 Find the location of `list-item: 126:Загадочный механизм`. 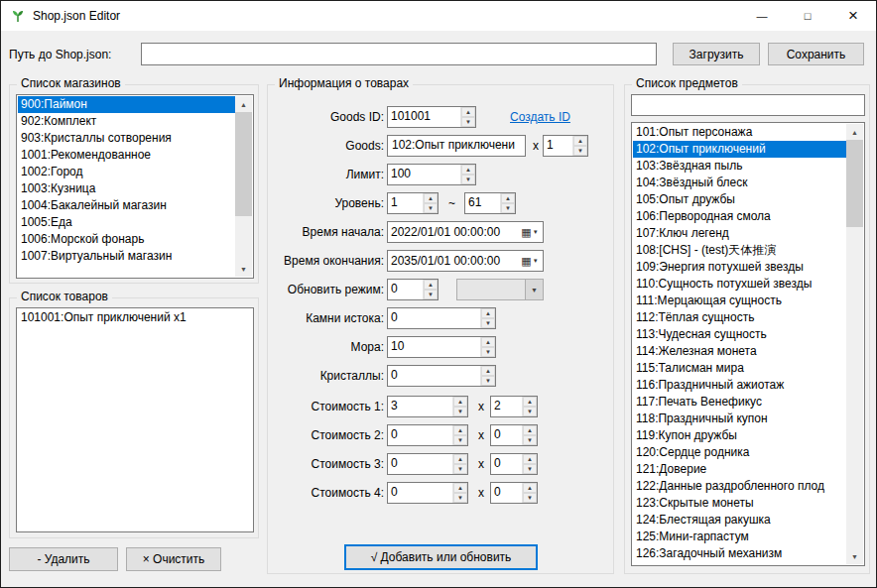

list-item: 126:Загадочный механизм is located at coordinates (740, 553).